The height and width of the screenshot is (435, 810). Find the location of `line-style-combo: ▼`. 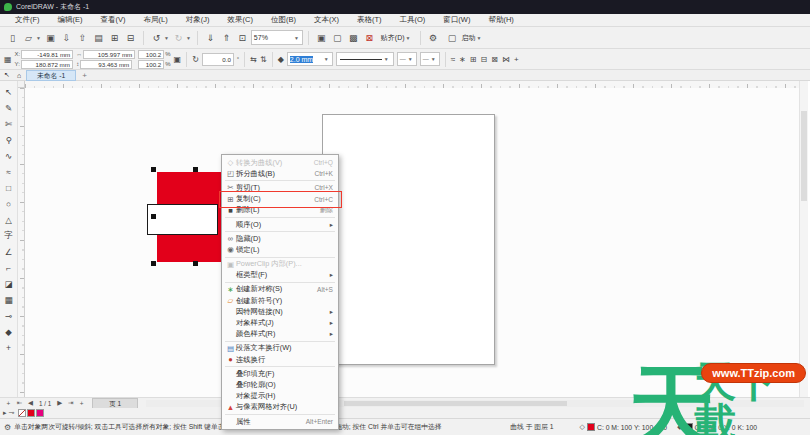

line-style-combo: ▼ is located at coordinates (365, 59).